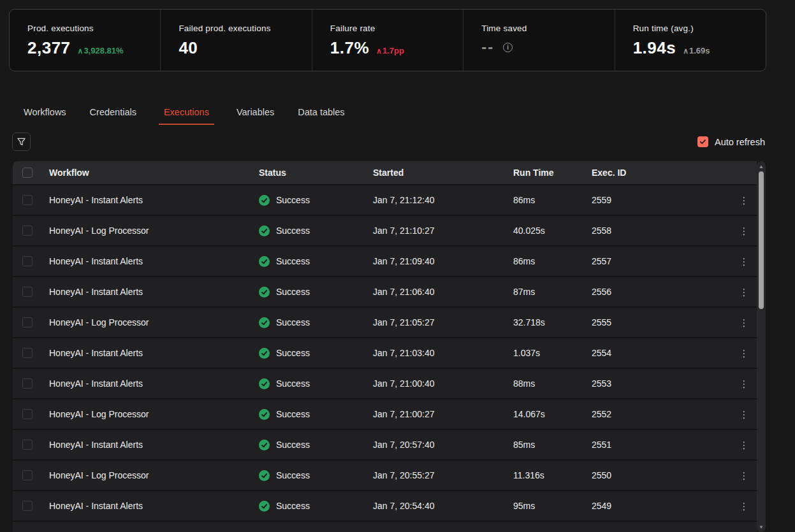 Image resolution: width=795 pixels, height=532 pixels. What do you see at coordinates (662, 173) in the screenshot?
I see `column-header-exec-id: Exec. ID` at bounding box center [662, 173].